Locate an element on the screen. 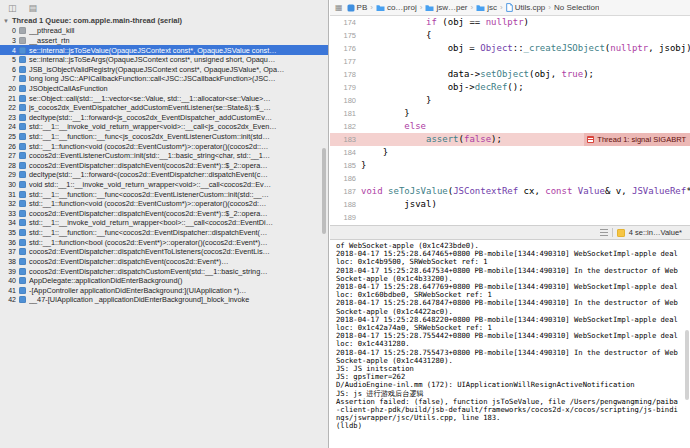  frame-number: 30 is located at coordinates (9, 184).